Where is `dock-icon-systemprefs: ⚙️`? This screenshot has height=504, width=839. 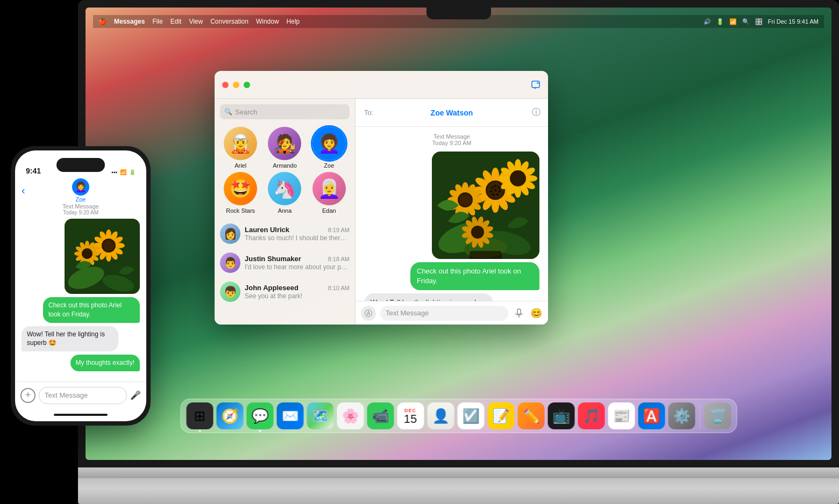 dock-icon-systemprefs: ⚙️ is located at coordinates (681, 416).